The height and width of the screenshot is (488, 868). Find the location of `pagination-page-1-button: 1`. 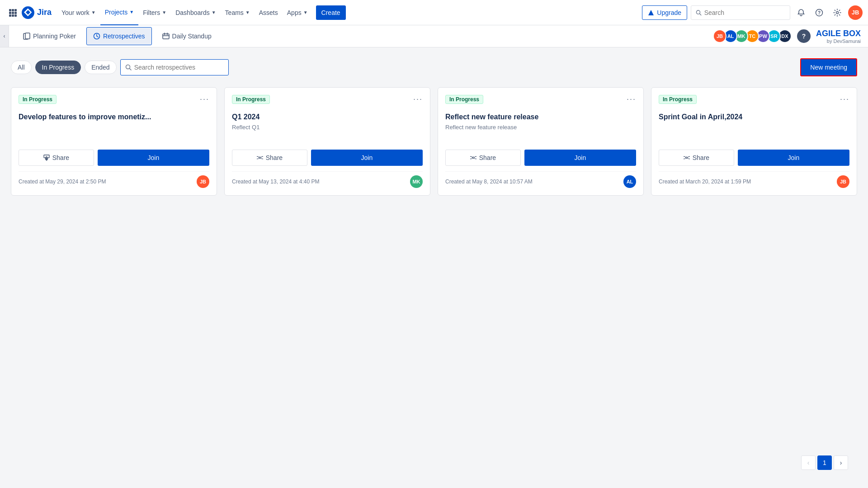

pagination-page-1-button: 1 is located at coordinates (825, 463).